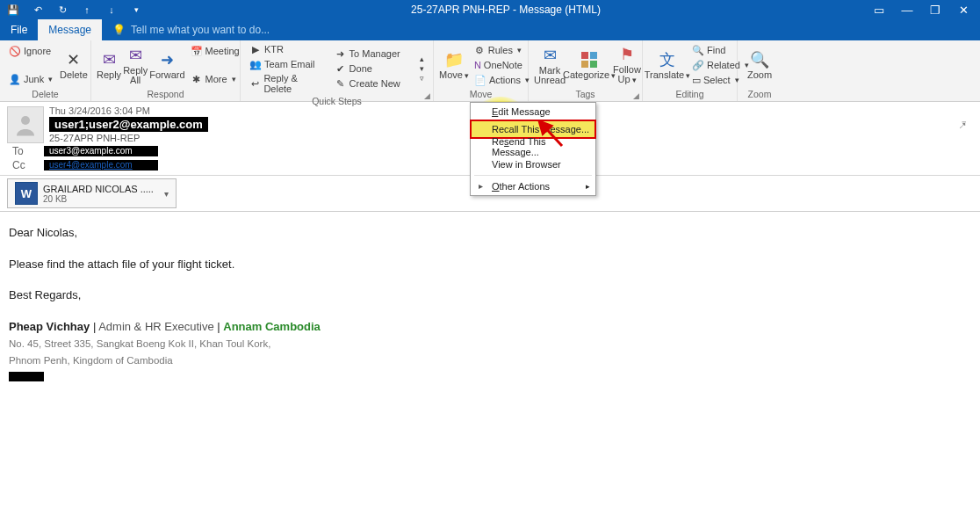 This screenshot has width=980, height=508. What do you see at coordinates (963, 10) in the screenshot?
I see `close-button: ✕` at bounding box center [963, 10].